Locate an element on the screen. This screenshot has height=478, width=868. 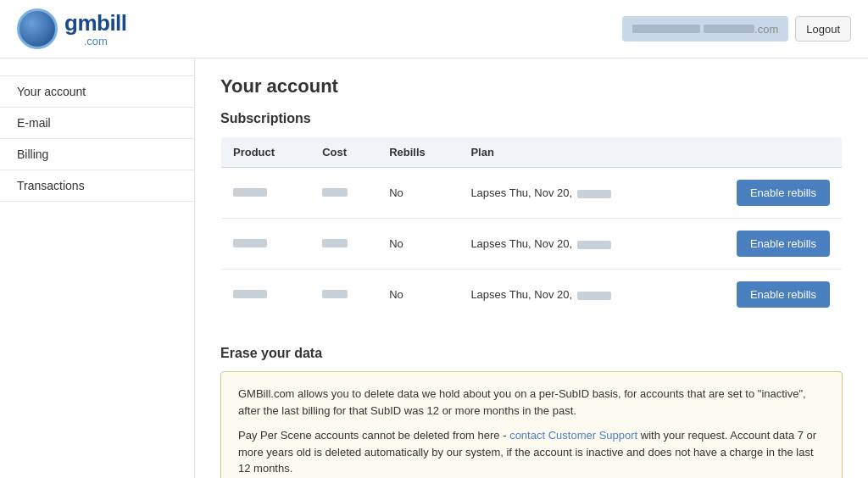
sidebar-item-billing: Billing is located at coordinates (97, 154).